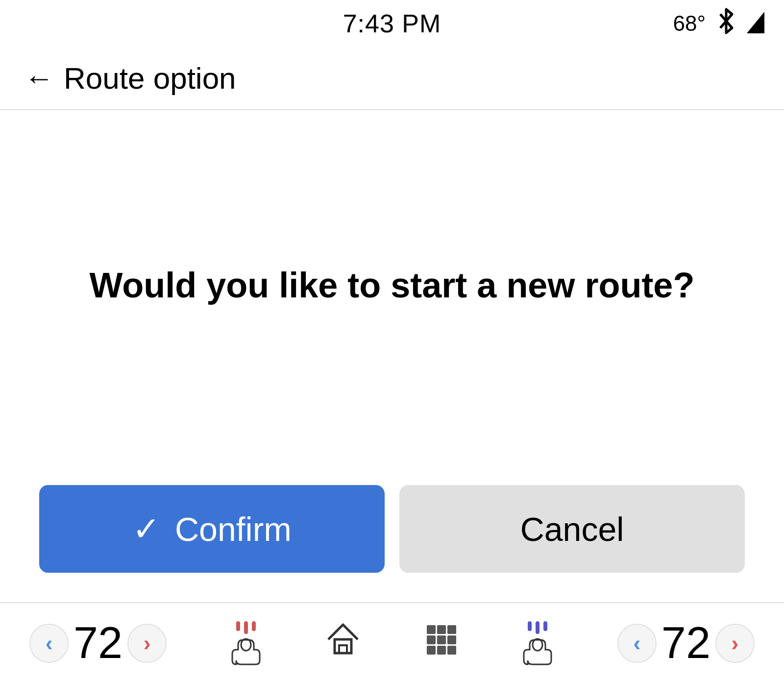  I want to click on nav-home-group, so click(343, 643).